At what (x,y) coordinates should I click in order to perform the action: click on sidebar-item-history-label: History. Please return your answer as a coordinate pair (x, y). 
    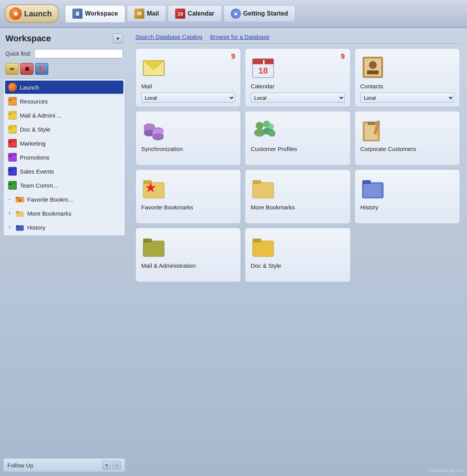
    Looking at the image, I should click on (37, 227).